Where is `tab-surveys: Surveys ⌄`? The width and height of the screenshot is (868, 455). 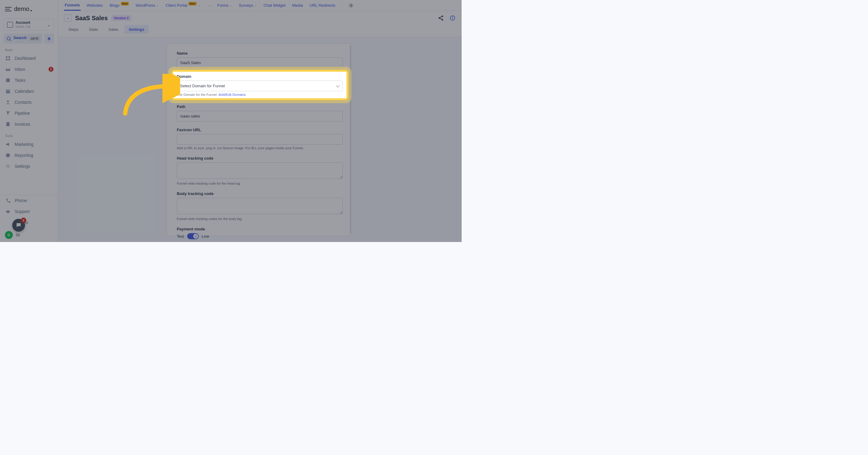
tab-surveys: Surveys ⌄ is located at coordinates (248, 5).